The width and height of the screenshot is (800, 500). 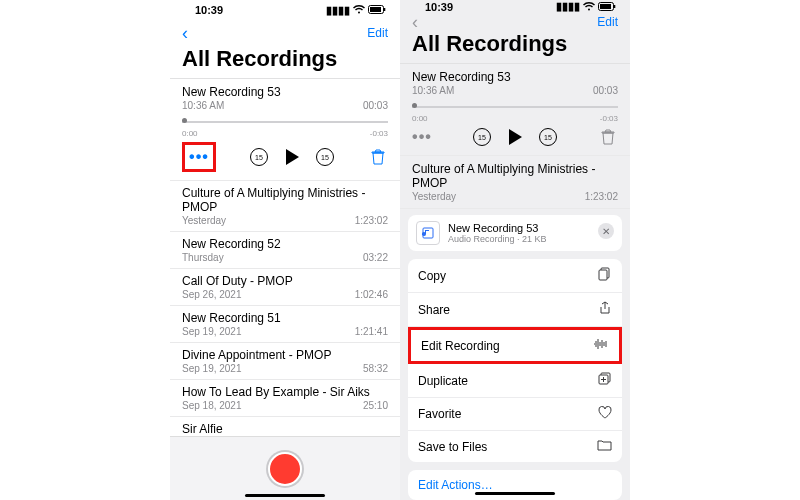 I want to click on action-copy: Copy, so click(x=515, y=276).